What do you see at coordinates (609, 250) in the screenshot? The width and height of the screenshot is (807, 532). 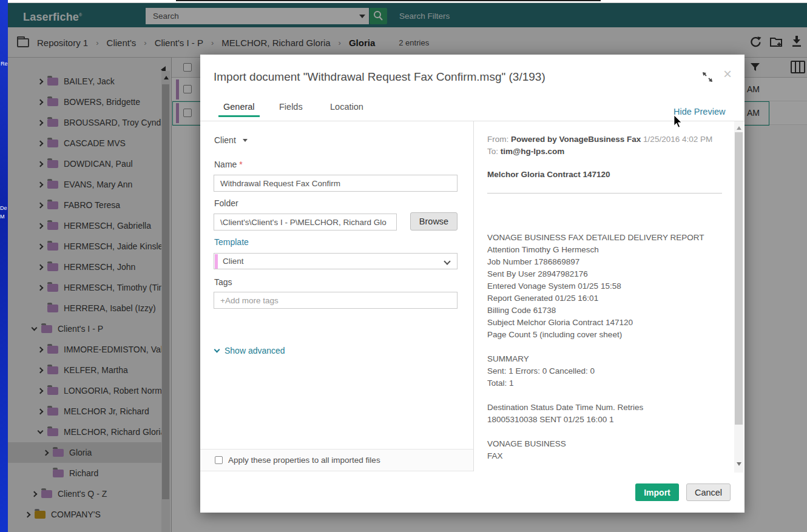 I see `preview-body-line: Attention Timothy G Hermesch` at bounding box center [609, 250].